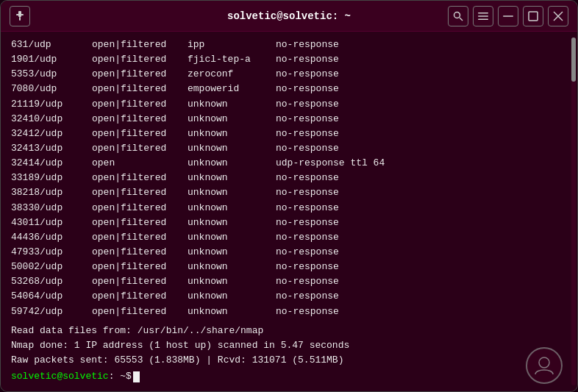 This screenshot has height=392, width=578. I want to click on window-controls, so click(508, 16).